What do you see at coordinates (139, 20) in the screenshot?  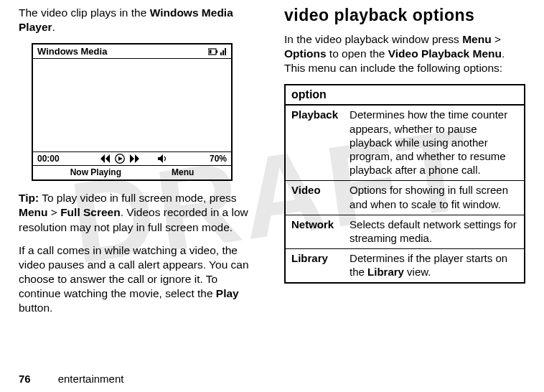 I see `intro-paragraph: The video clip plays in the Windows Medi…` at bounding box center [139, 20].